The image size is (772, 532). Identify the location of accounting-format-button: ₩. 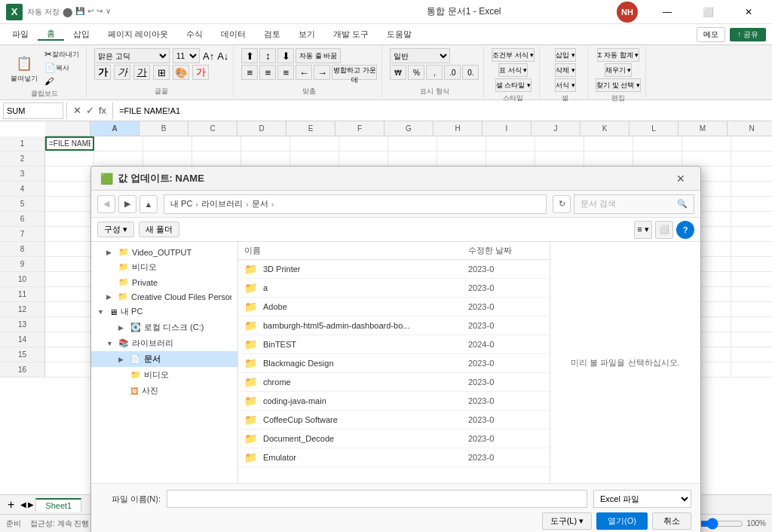
(398, 72).